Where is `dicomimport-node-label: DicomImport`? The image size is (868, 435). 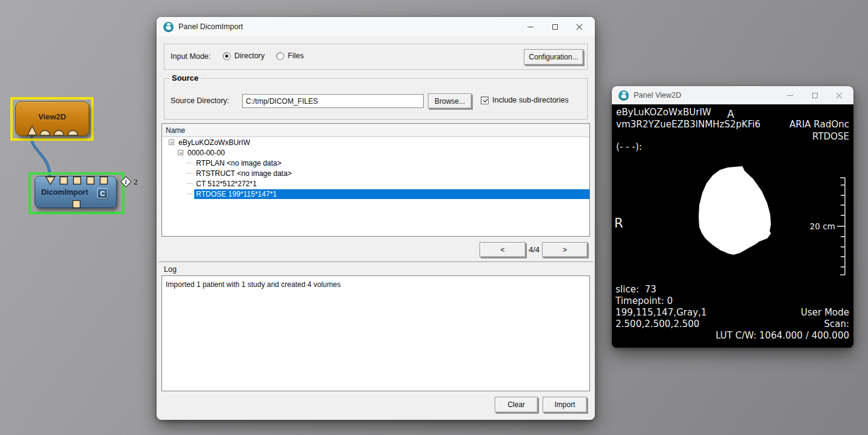 dicomimport-node-label: DicomImport is located at coordinates (64, 192).